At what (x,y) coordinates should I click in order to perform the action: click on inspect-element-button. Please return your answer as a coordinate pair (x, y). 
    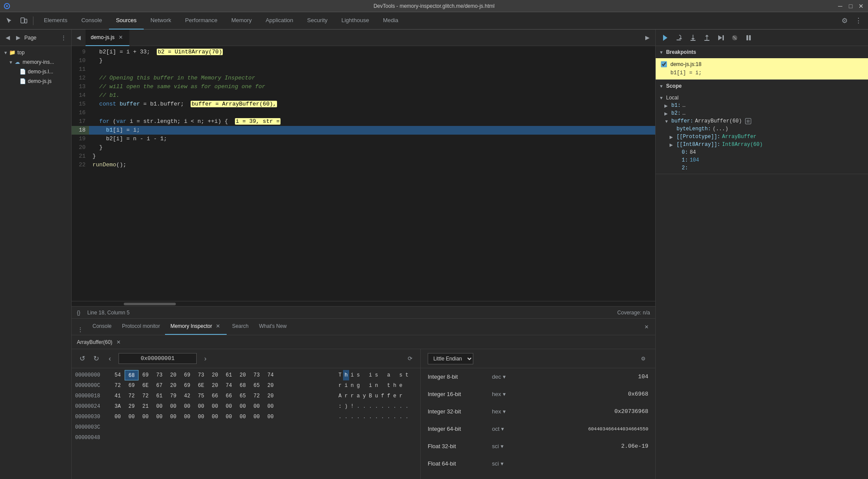
    Looking at the image, I should click on (10, 21).